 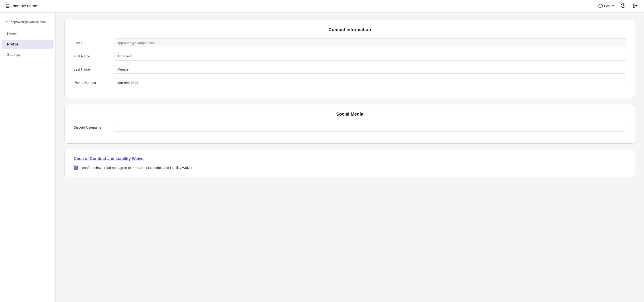 I want to click on sidebar: approved@example.com Home Profile Settin…, so click(x=28, y=157).